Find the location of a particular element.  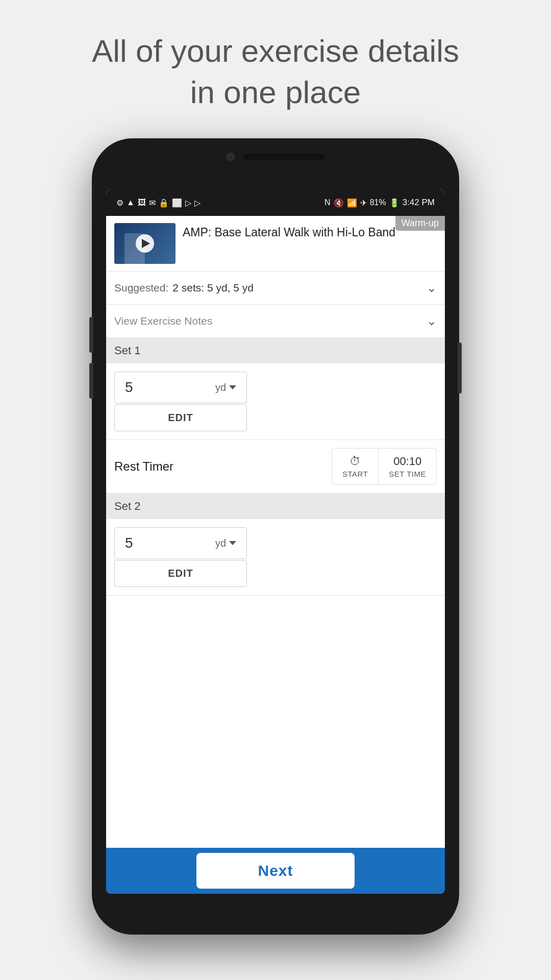

set-2-header: Set 2 is located at coordinates (276, 506).